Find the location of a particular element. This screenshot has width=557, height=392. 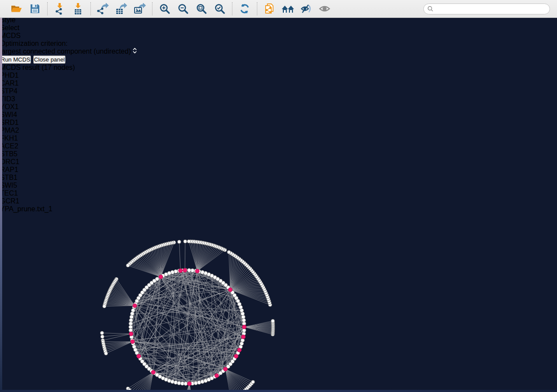

zoom-selected-icon is located at coordinates (220, 9).